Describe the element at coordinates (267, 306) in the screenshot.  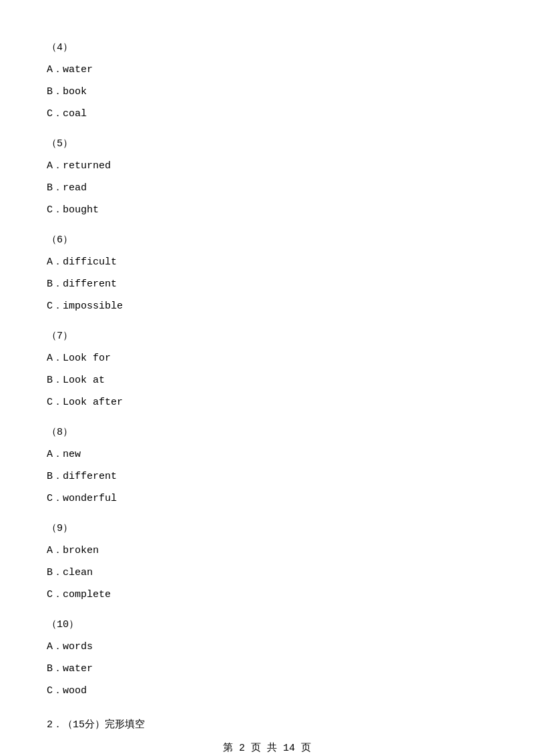
I see `option-q6-2: C．impossible` at that location.